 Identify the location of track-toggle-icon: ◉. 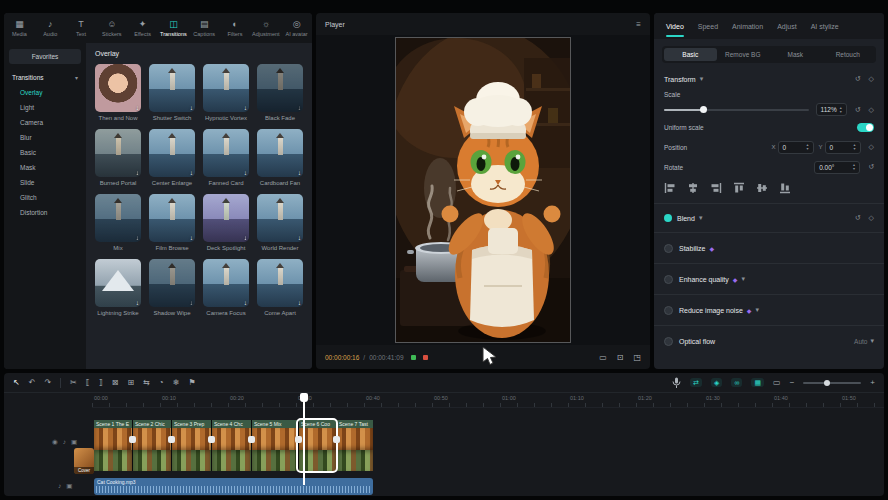
(55, 442).